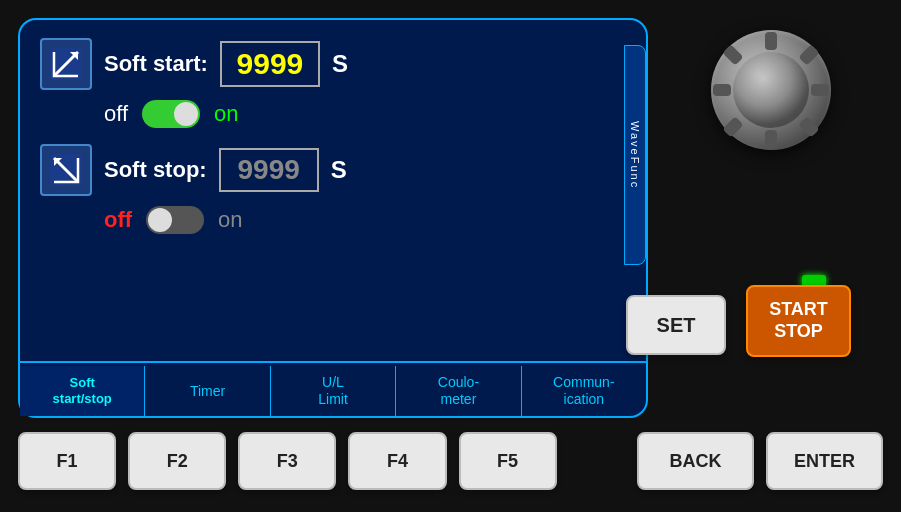  I want to click on tab-communication: Commun-ication, so click(584, 391).